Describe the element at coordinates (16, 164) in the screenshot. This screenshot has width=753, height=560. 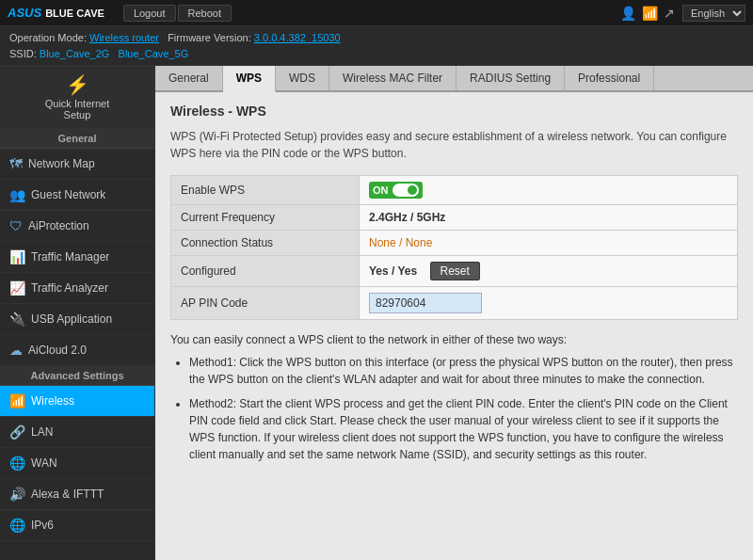
I see `network-map-icon: 🗺` at that location.